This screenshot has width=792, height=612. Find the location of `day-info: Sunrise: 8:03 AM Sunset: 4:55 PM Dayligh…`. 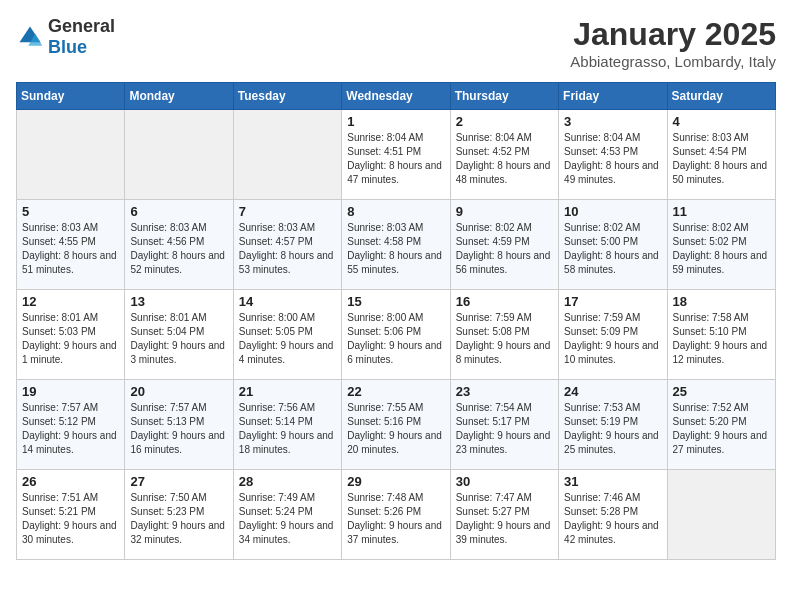

day-info: Sunrise: 8:03 AM Sunset: 4:55 PM Dayligh… is located at coordinates (70, 249).